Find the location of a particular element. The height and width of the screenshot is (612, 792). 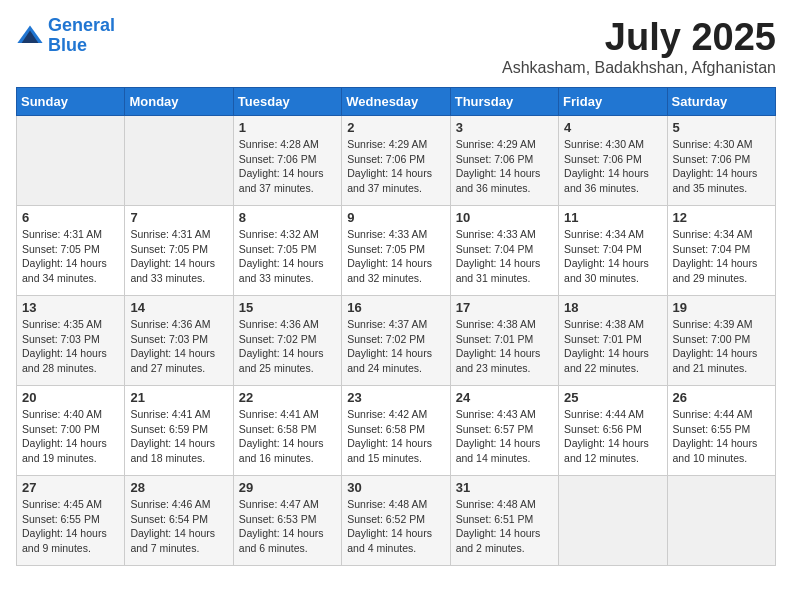

calendar-cell: 25Sunrise: 4:44 AMSunset: 6:56 PMDayligh… is located at coordinates (613, 431).